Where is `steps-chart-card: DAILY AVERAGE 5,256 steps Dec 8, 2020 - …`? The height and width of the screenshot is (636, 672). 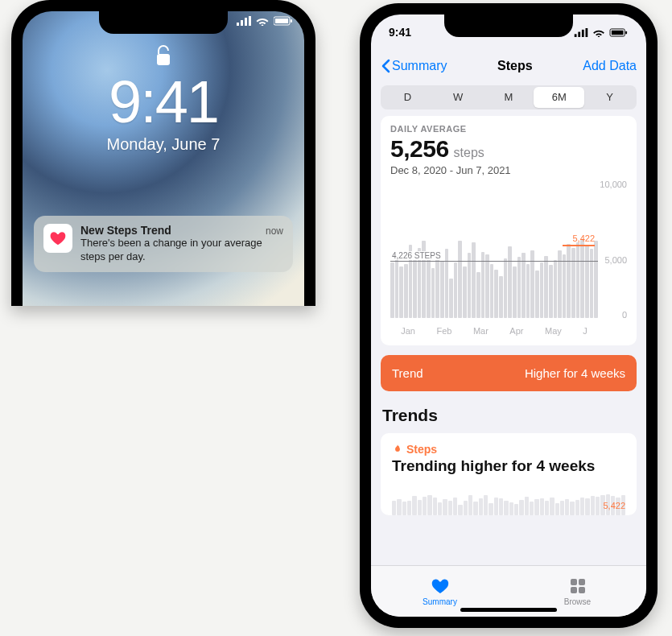
steps-chart-card: DAILY AVERAGE 5,256 steps Dec 8, 2020 - … is located at coordinates (509, 230).